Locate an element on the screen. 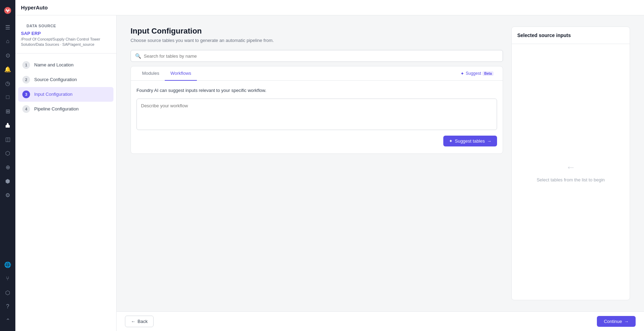  nav-branch: ⑂ is located at coordinates (8, 279).